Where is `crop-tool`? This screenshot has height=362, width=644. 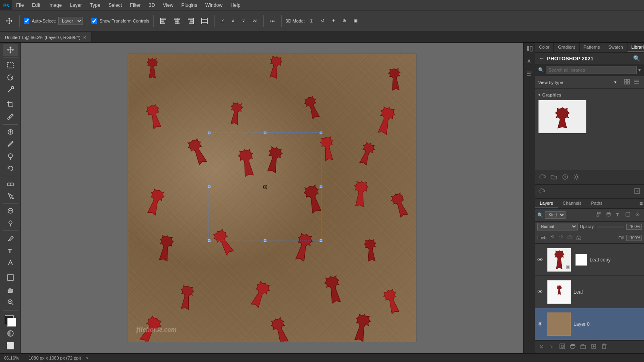 crop-tool is located at coordinates (10, 105).